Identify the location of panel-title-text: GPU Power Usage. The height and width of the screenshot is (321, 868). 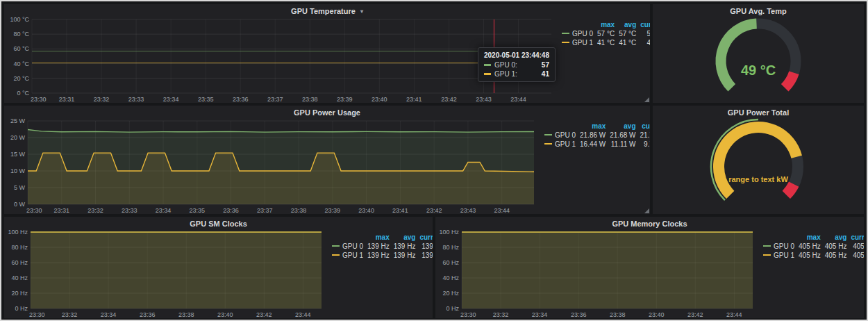
(327, 113).